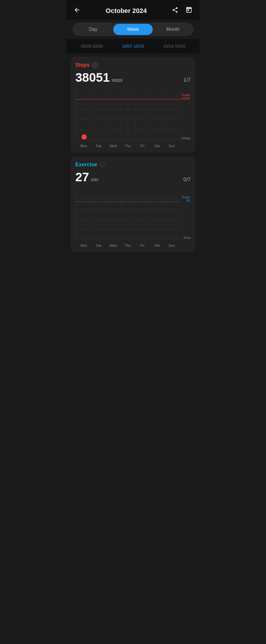 The width and height of the screenshot is (266, 644). Describe the element at coordinates (133, 165) in the screenshot. I see `exercise-title: Exercise i` at that location.